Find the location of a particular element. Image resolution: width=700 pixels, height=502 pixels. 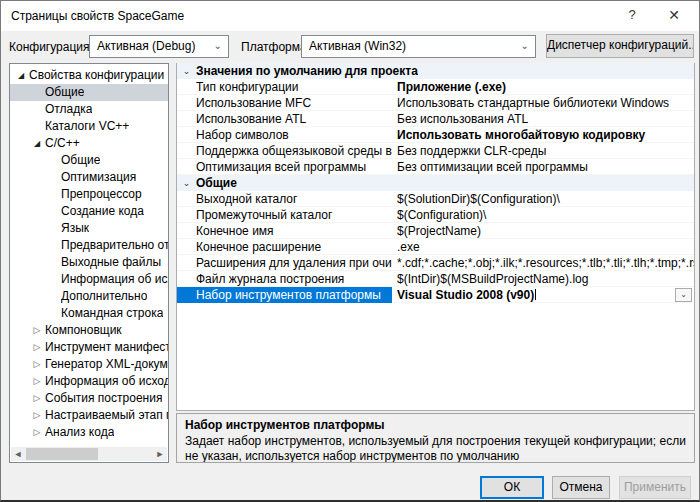

property-name: Конечное имя is located at coordinates (284, 231).